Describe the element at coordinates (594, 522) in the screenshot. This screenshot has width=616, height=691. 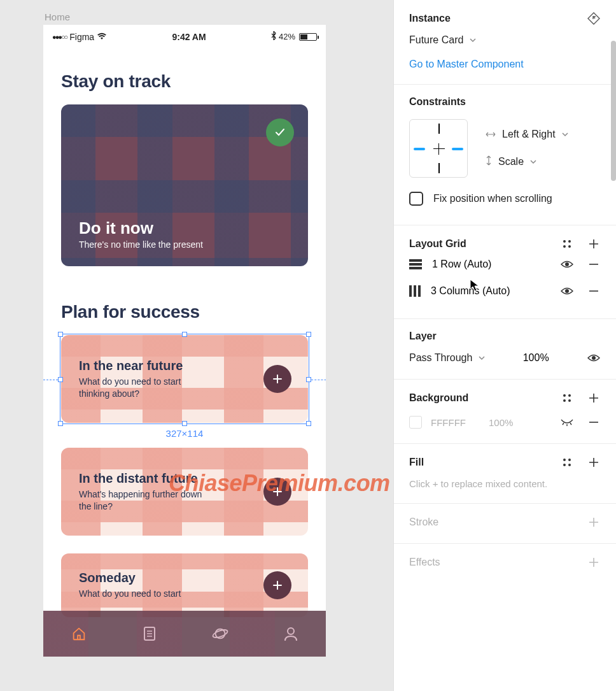
I see `add-stroke-button` at that location.